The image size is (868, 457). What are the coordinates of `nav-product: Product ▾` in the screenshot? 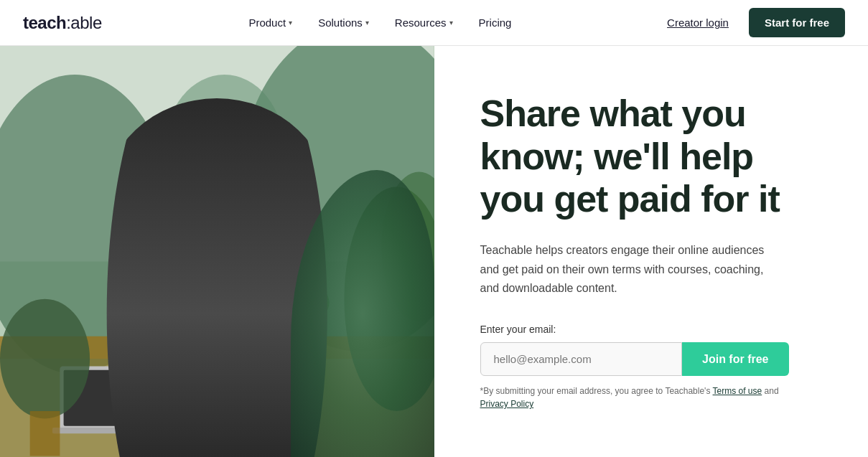 It's located at (270, 23).